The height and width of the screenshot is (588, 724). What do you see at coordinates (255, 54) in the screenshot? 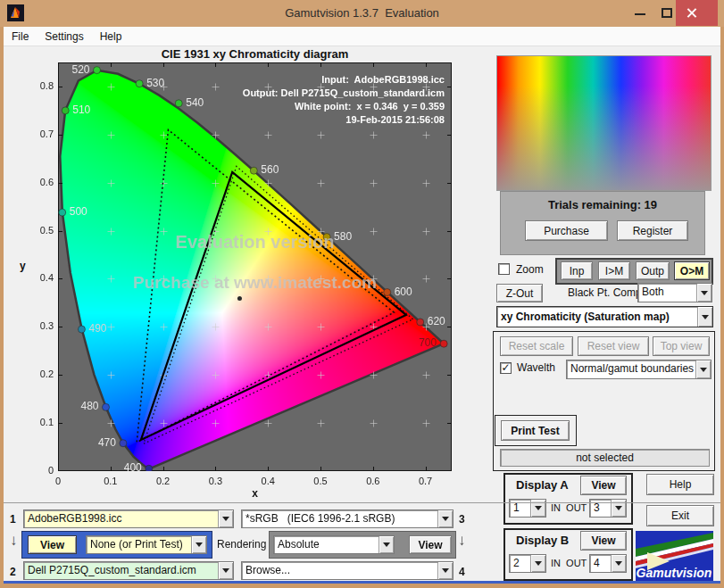
I see `chart-title: CIE 1931 xy Chromaticity diagram` at bounding box center [255, 54].